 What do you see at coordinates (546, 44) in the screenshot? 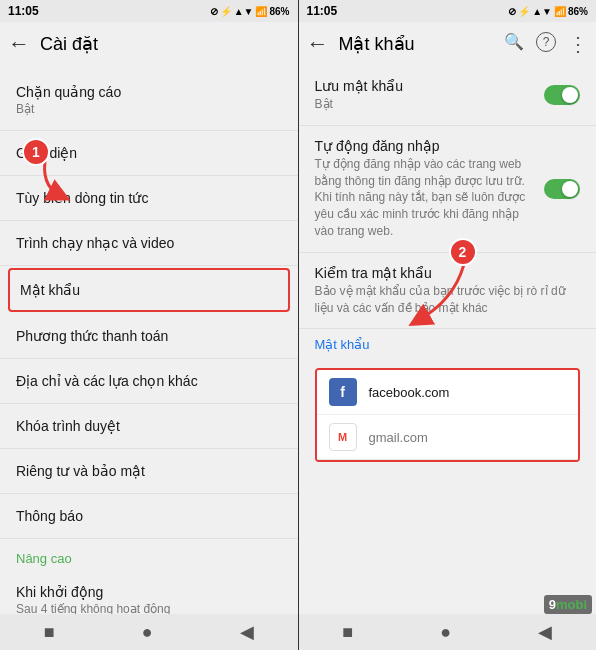
I see `right-top-icons: 🔍 ? ⋮` at bounding box center [546, 44].